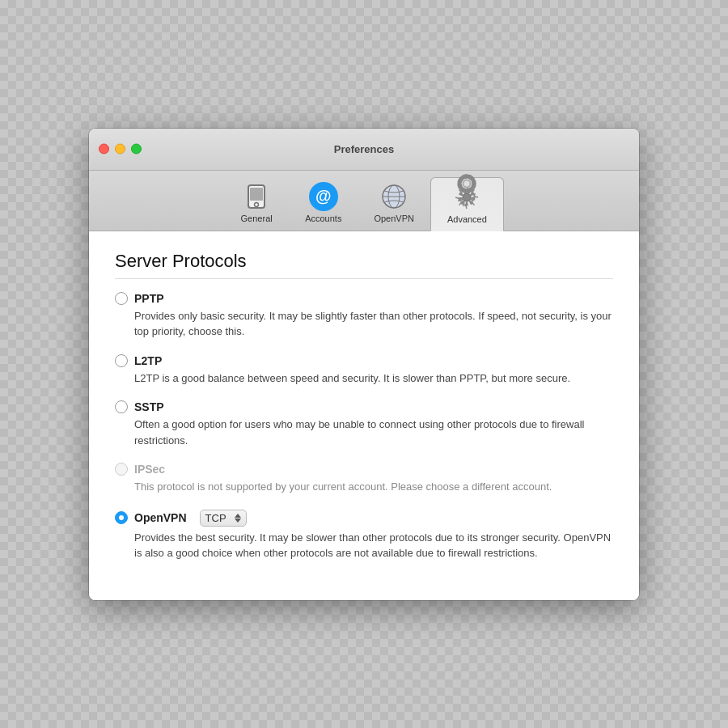 The image size is (728, 728). I want to click on protocol-l2tp: L2TP L2TP is a good balance between spee…, so click(364, 370).